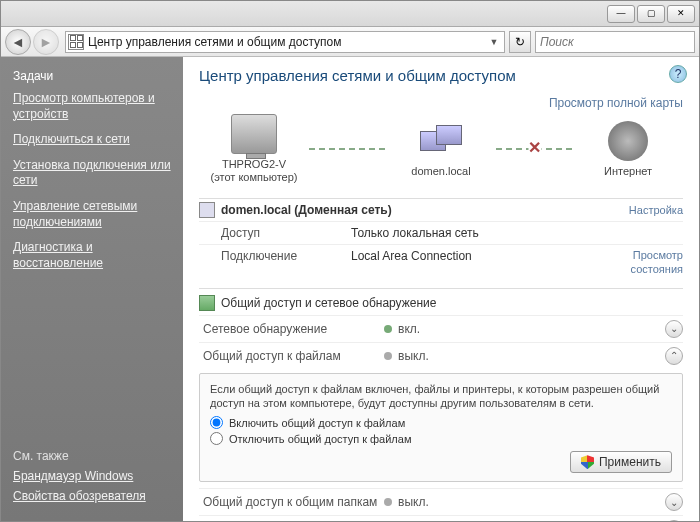 The width and height of the screenshot is (700, 522). Describe the element at coordinates (92, 496) in the screenshot. I see `link-internet-options: Свойства обозревателя` at that location.